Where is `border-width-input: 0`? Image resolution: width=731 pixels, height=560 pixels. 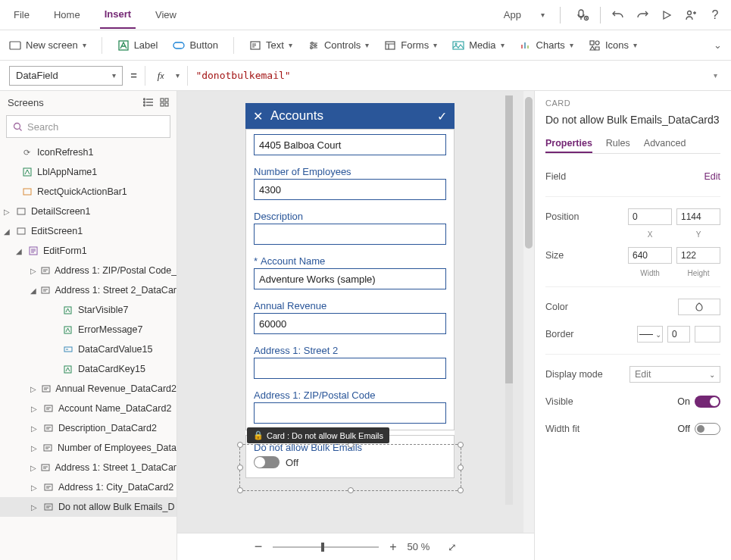 border-width-input: 0 is located at coordinates (679, 334).